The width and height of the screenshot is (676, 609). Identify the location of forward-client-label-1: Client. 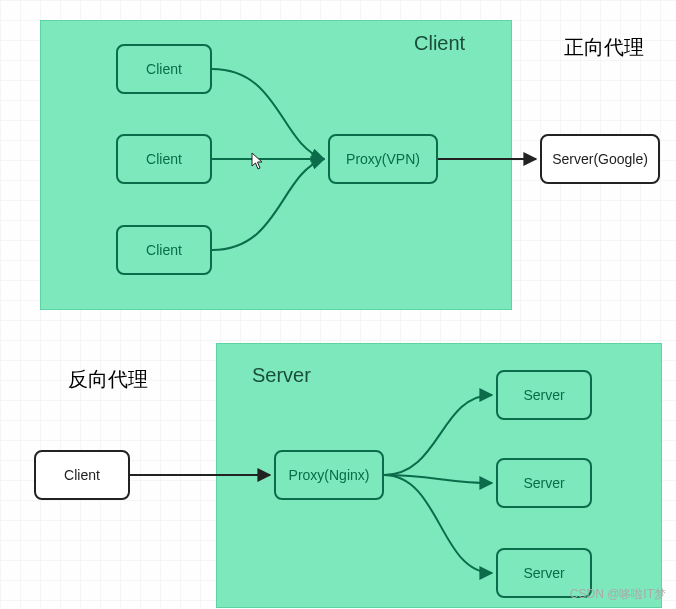
(164, 69).